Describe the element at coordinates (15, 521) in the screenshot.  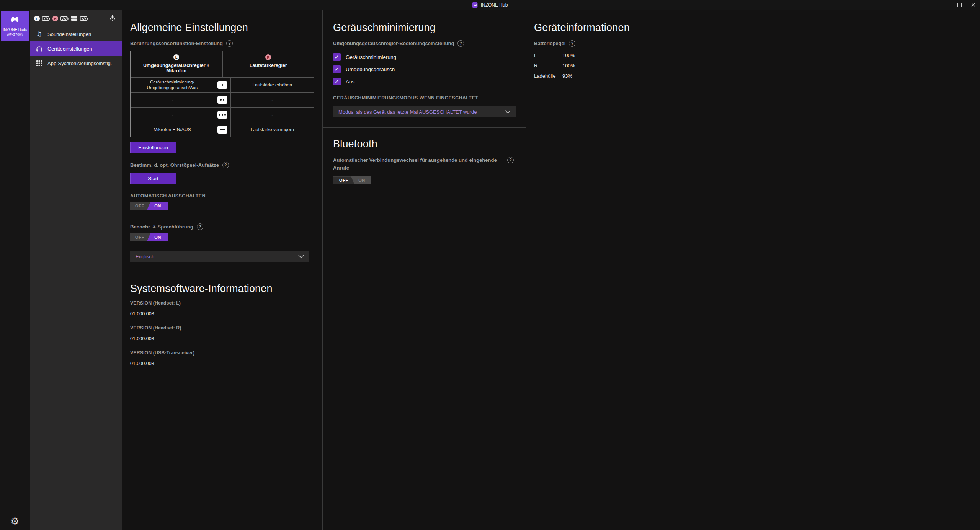
I see `gear-icon: ⚙` at that location.